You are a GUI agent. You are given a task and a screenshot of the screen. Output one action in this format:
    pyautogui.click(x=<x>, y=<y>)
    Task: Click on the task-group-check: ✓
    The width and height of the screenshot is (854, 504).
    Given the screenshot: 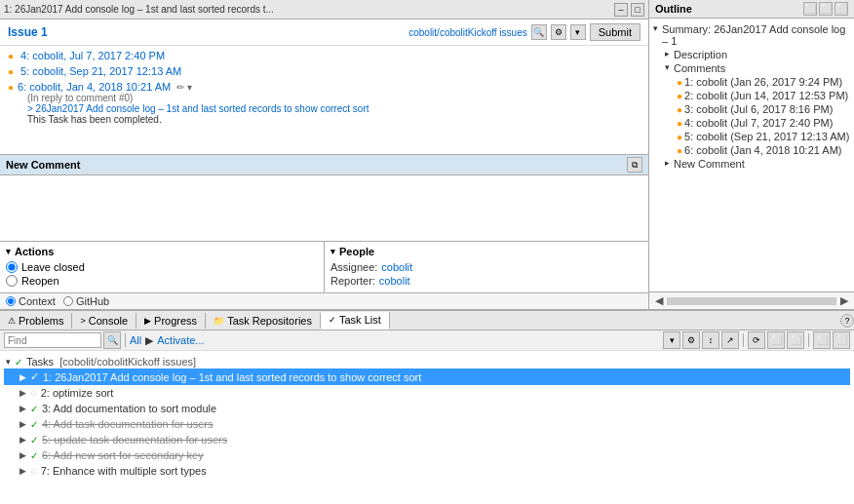 What is the action you would take?
    pyautogui.click(x=19, y=363)
    